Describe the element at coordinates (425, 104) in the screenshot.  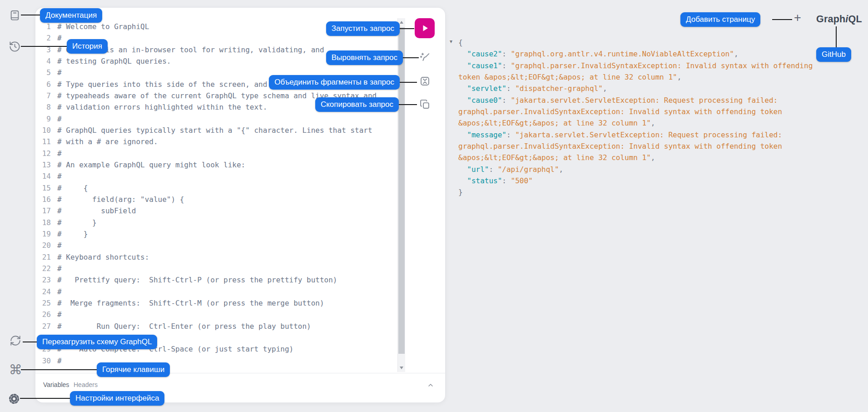
I see `copy-query-button` at that location.